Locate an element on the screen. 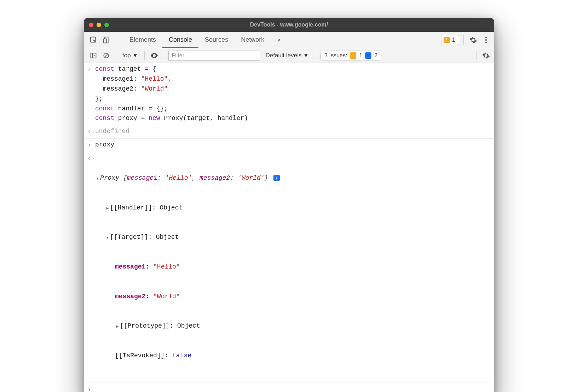 This screenshot has height=392, width=578. undefined-result: undefined is located at coordinates (293, 132).